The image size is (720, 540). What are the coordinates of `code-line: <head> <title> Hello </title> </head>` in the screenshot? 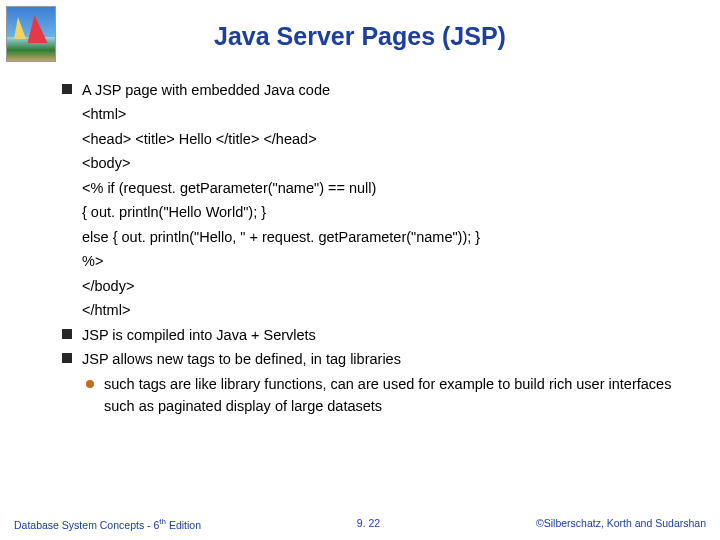 It's located at (381, 139).